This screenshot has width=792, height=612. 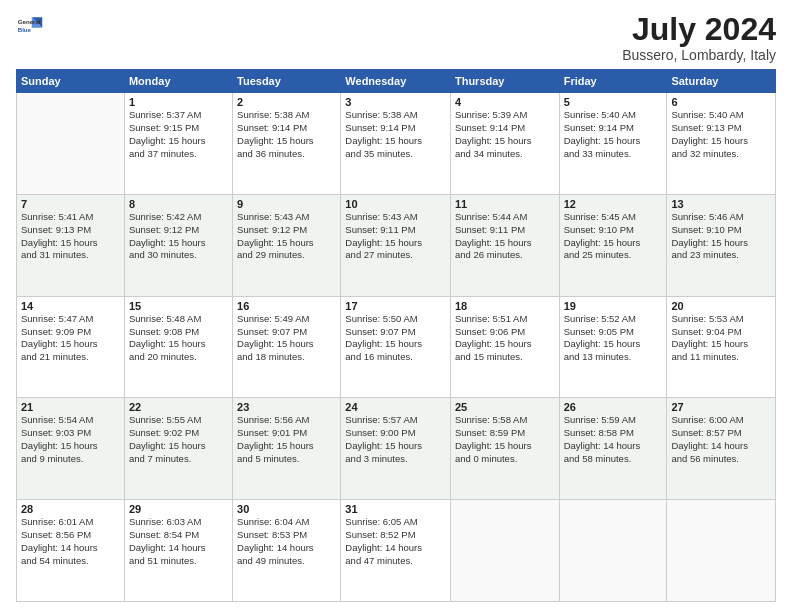 I want to click on day-cell, so click(x=71, y=144).